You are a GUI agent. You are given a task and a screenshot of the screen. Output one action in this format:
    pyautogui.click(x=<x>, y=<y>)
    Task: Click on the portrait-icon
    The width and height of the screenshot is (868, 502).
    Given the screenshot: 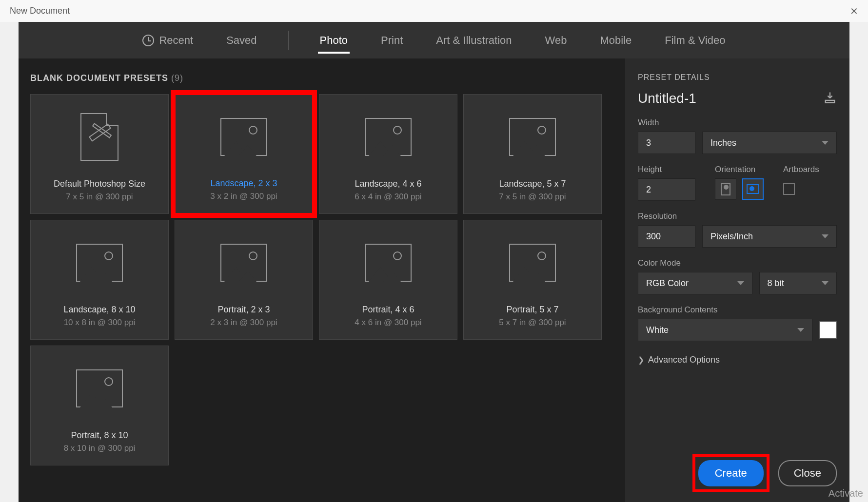 What is the action you would take?
    pyautogui.click(x=726, y=189)
    